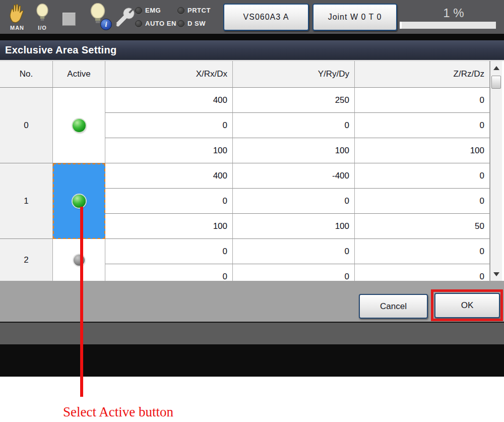 The width and height of the screenshot is (504, 422). What do you see at coordinates (125, 17) in the screenshot?
I see `wrench-icon` at bounding box center [125, 17].